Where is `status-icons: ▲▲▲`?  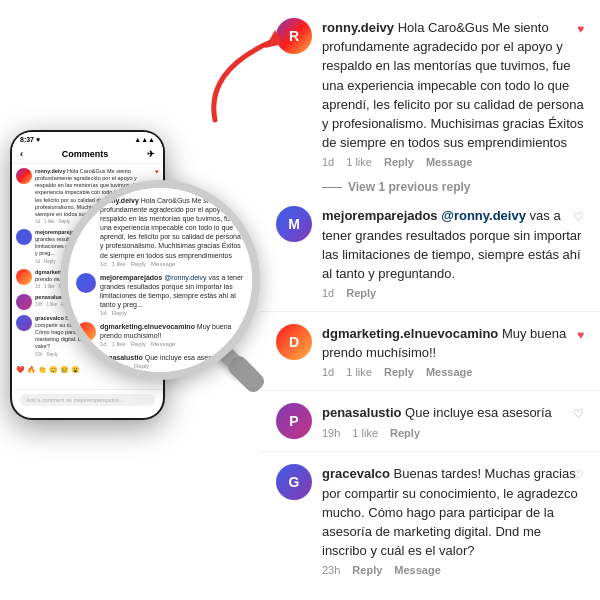
status-icons: ▲▲▲ is located at coordinates (144, 140).